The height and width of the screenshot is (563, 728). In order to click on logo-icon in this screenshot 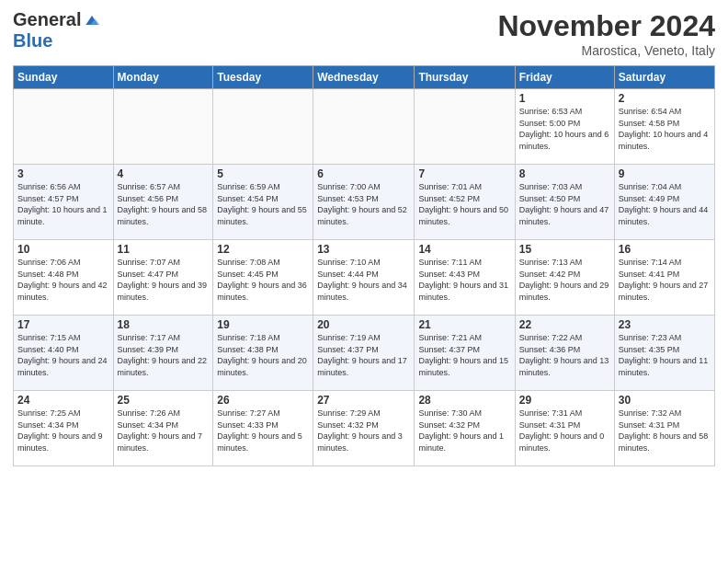, I will do `click(92, 20)`.